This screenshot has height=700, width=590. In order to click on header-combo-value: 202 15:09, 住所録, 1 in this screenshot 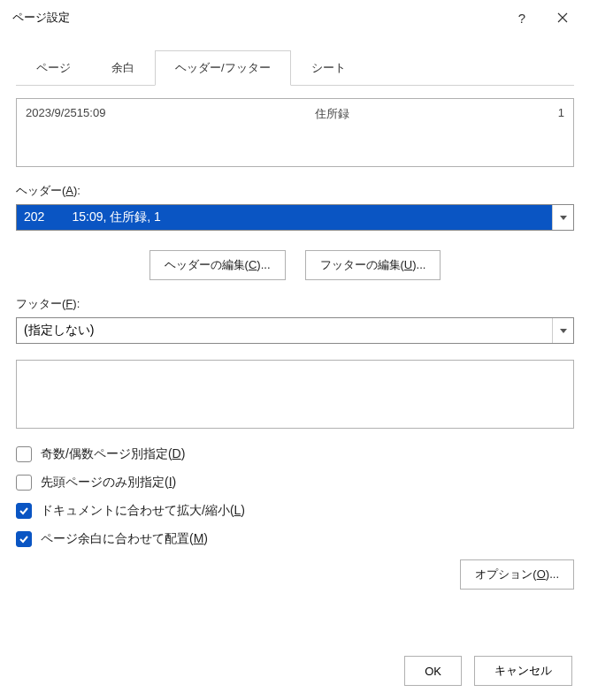, I will do `click(285, 217)`.